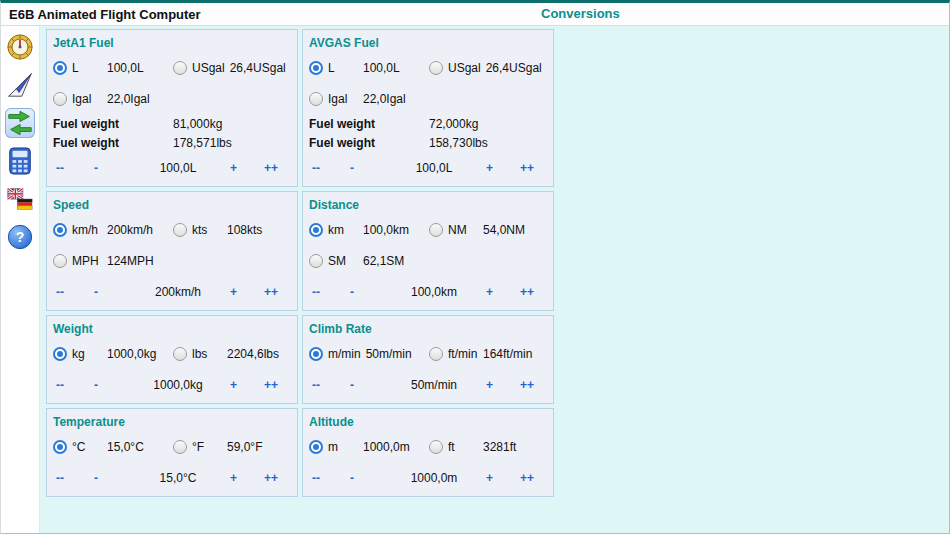  I want to click on unit-label: kg, so click(87, 354).